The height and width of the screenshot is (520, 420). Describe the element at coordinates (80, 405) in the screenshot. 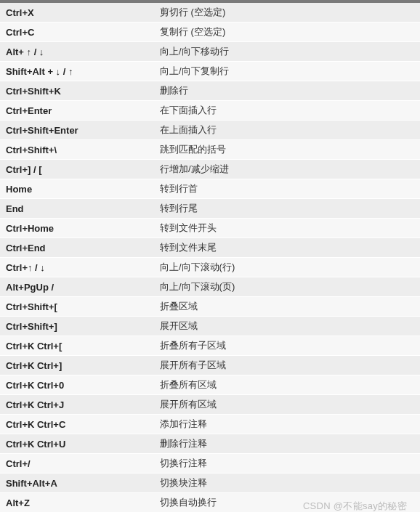

I see `shortcut-key: Ctrl+K Ctrl+J` at that location.